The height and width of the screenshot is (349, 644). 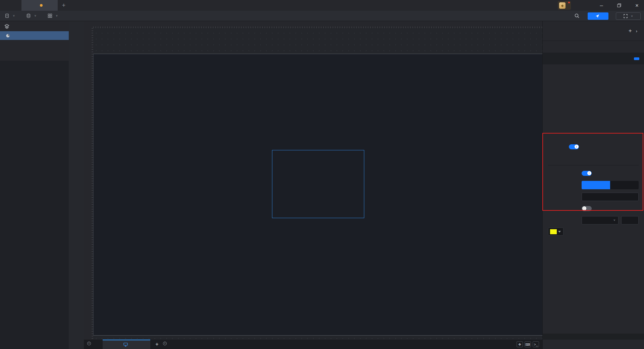 I want to click on inspector-empty-area, so click(x=593, y=337).